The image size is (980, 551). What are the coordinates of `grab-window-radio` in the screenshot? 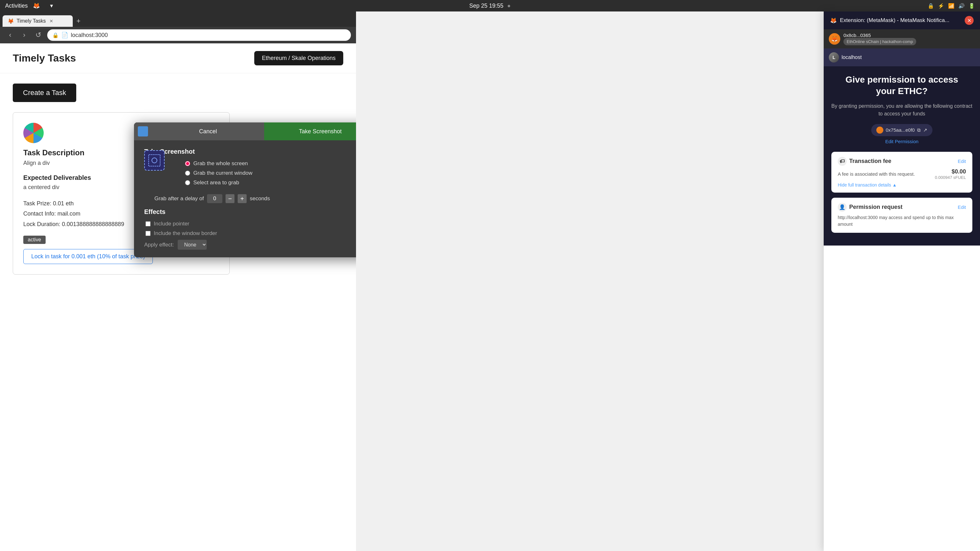 It's located at (188, 173).